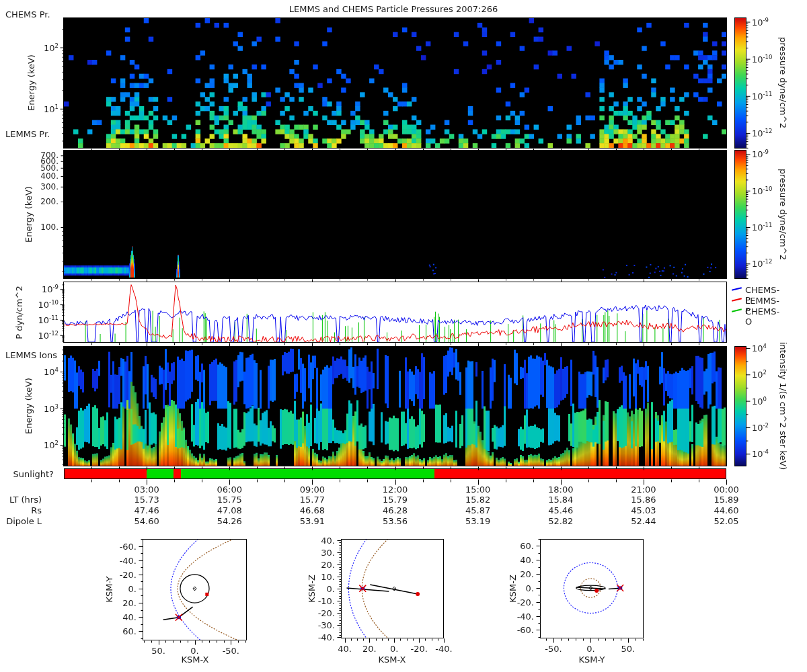 The width and height of the screenshot is (807, 672). I want to click on pressure-tick-label: 10-11, so click(48, 320).